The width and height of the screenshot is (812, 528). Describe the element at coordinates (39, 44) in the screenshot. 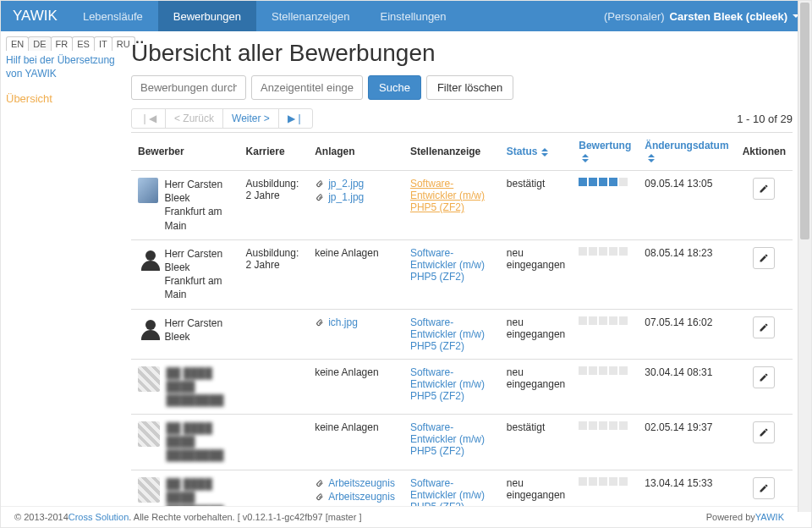

I see `lang-de: DE` at that location.